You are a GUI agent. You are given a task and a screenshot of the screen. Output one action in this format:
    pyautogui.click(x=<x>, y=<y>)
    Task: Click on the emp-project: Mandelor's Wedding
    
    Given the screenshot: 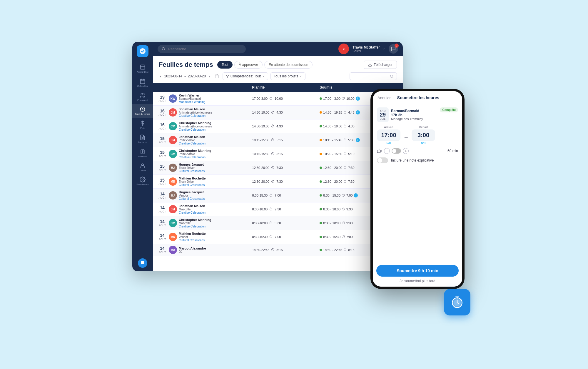 What is the action you would take?
    pyautogui.click(x=192, y=102)
    